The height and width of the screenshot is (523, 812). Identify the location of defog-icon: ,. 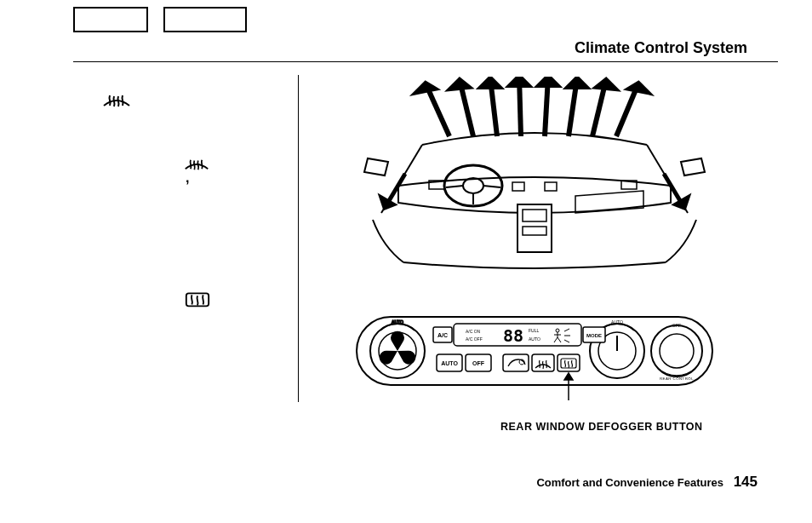
(197, 172).